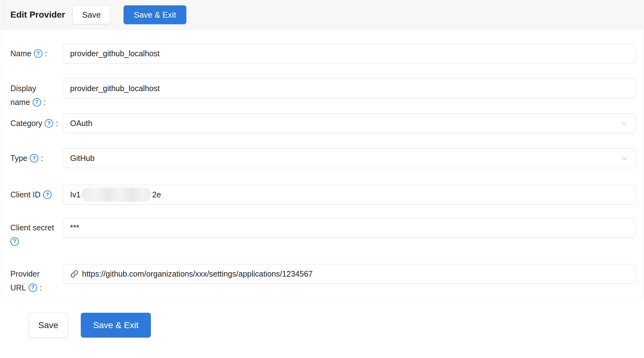  I want to click on display-name-input, so click(349, 89).